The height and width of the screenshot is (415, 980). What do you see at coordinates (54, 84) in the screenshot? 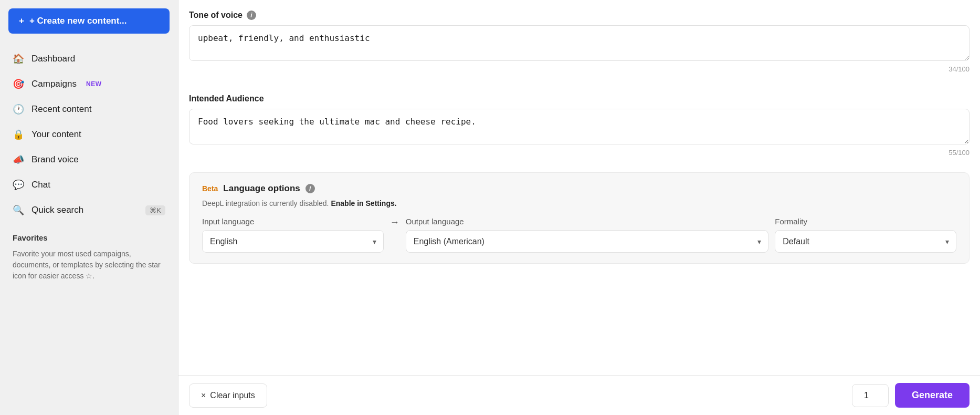
I see `sidebar-item-label: Campaigns` at bounding box center [54, 84].